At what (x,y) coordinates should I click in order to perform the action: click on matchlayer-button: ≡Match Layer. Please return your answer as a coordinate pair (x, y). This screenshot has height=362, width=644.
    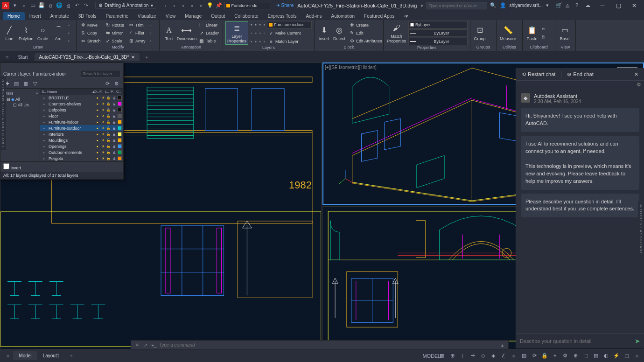
    Looking at the image, I should click on (284, 42).